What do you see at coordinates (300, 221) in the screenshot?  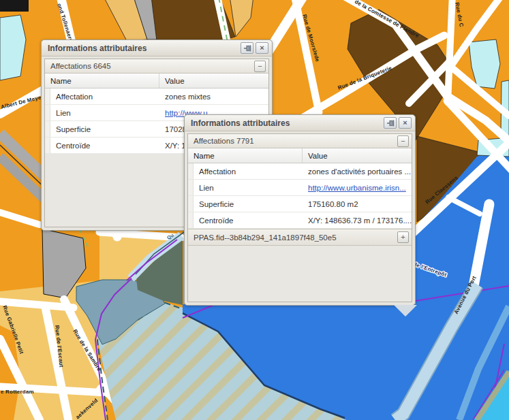 I see `table-row: Centroïde X/Y: 148636.73 m / 173176....` at bounding box center [300, 221].